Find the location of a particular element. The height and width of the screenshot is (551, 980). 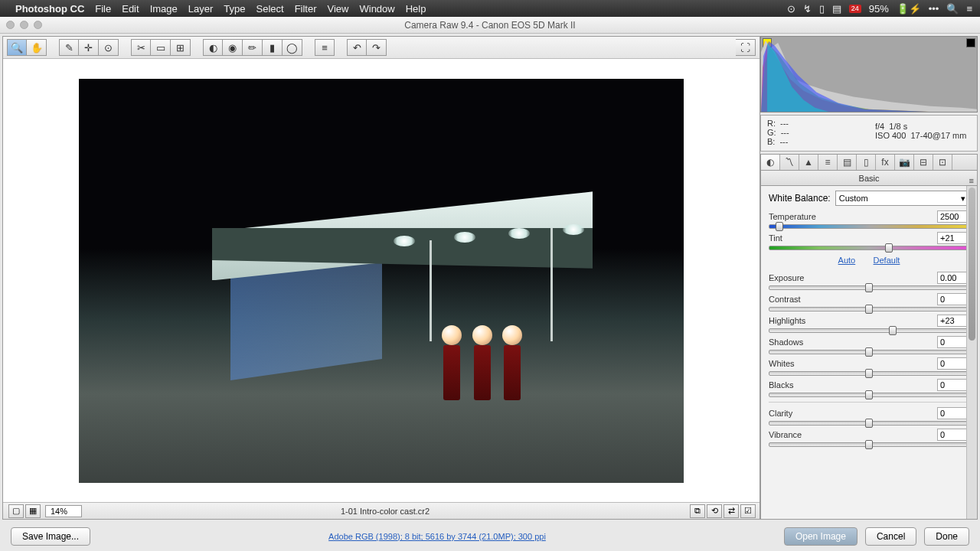

tab-split-toning: ▤ is located at coordinates (847, 162).